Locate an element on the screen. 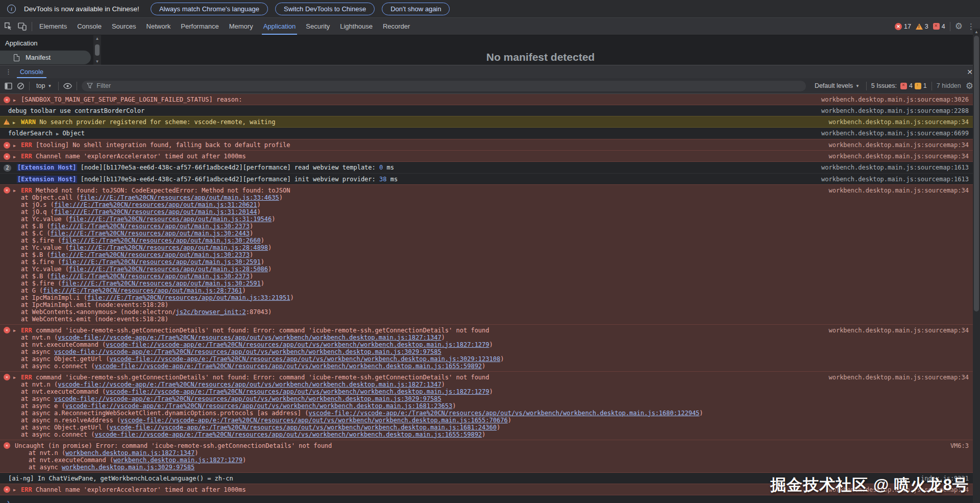 This screenshot has width=980, height=503. tab-sources: Sources is located at coordinates (124, 27).